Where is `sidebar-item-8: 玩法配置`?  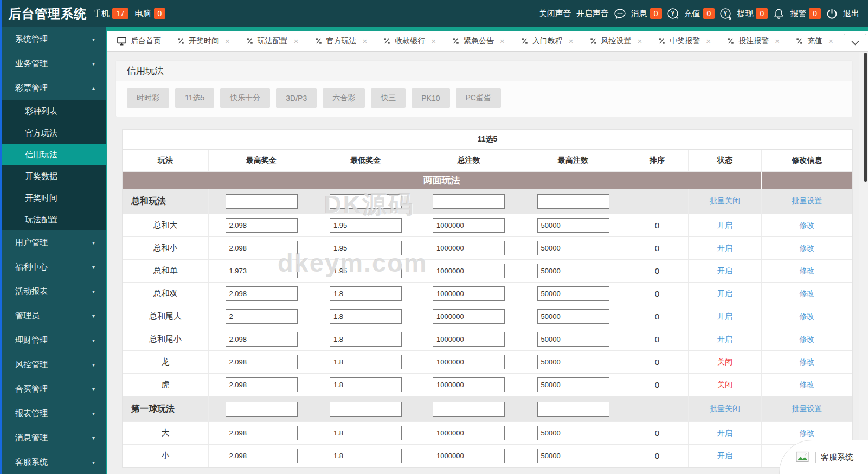 sidebar-item-8: 玩法配置 is located at coordinates (53, 220).